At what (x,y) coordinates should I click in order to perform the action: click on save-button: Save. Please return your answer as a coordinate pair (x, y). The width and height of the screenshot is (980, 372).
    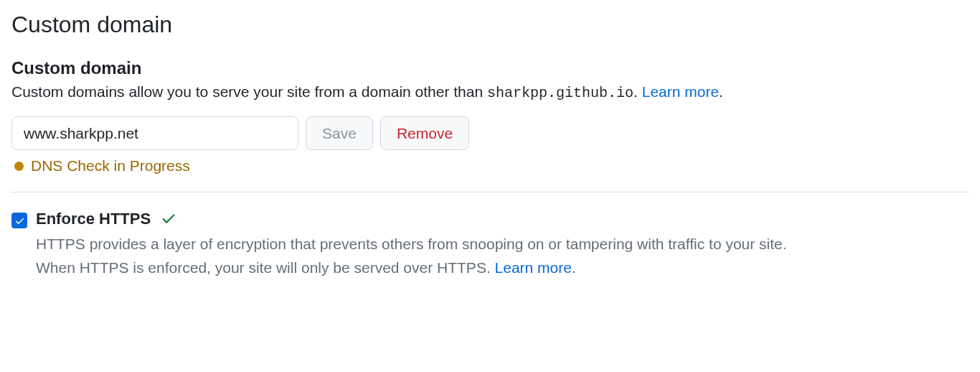
    Looking at the image, I should click on (339, 134).